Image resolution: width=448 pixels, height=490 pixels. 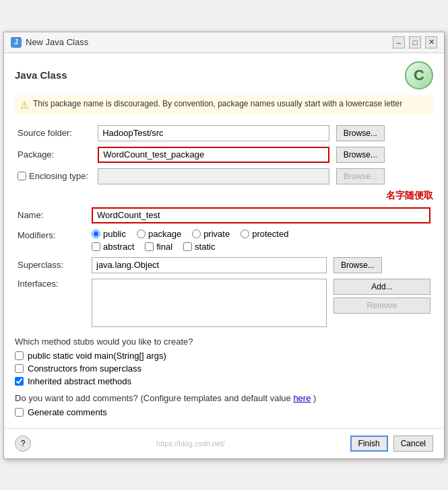 I want to click on enclosing-type-check-item: Enclosing type:, so click(x=53, y=176).